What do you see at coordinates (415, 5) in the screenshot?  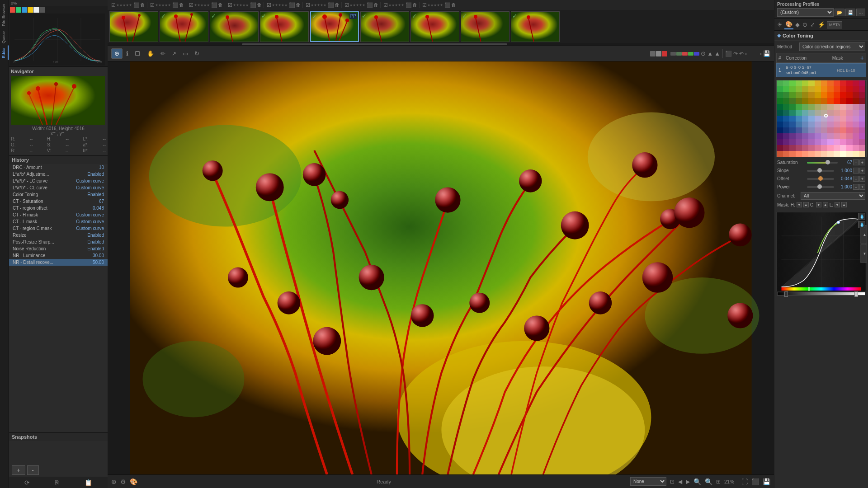 I see `filmstrip-trash-8: 🗑` at bounding box center [415, 5].